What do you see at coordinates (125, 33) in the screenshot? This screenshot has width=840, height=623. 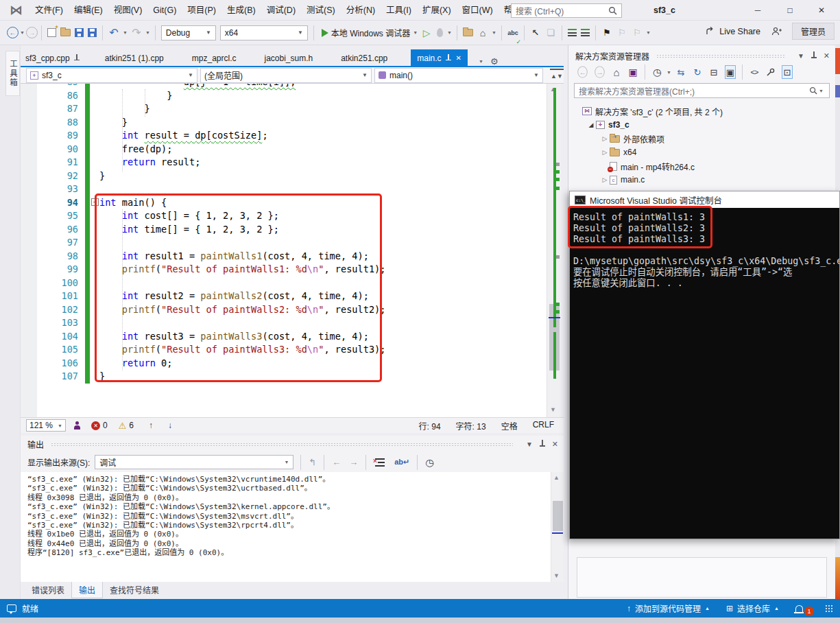 I see `undo-dropdown-caret: ▼` at bounding box center [125, 33].